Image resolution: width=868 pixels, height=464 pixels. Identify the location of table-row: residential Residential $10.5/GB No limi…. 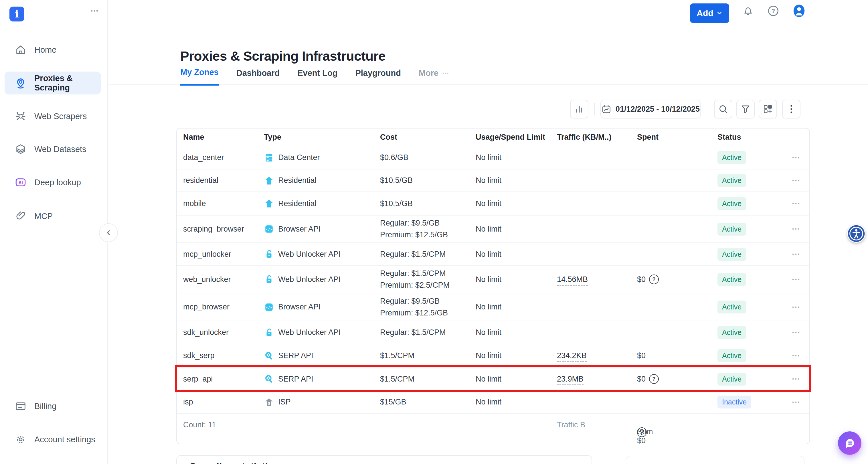
(493, 180).